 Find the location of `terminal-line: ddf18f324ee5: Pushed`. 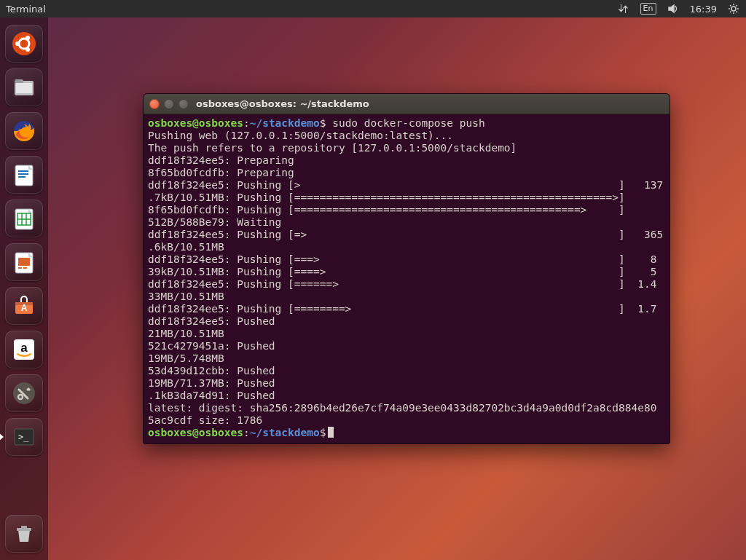

terminal-line: ddf18f324ee5: Pushed is located at coordinates (407, 322).